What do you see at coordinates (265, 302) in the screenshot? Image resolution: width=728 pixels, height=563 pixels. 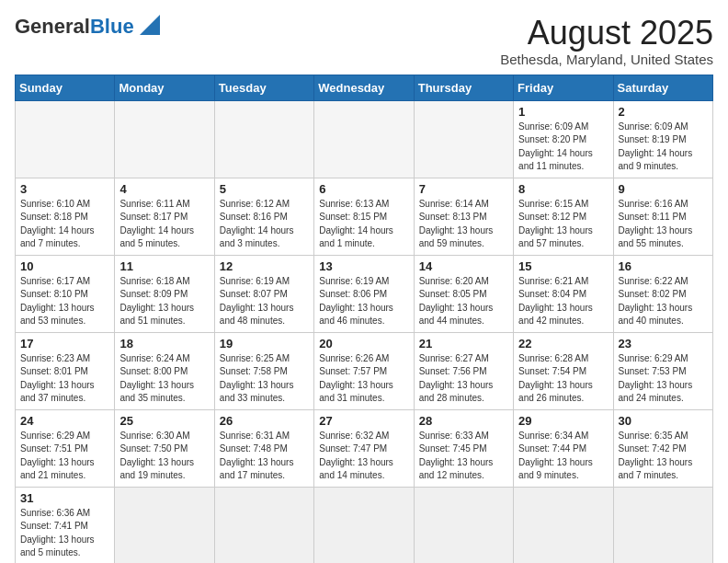 I see `day-info: Sunrise: 6:19 AM Sunset: 8:07 PM Dayligh…` at bounding box center [265, 302].